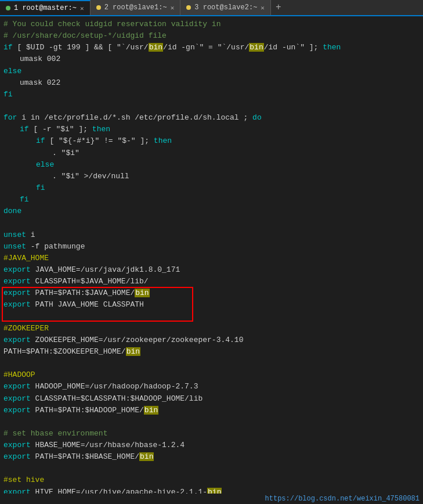  Describe the element at coordinates (45, 8) in the screenshot. I see `tab-1-label: 1 root@master:~` at that location.